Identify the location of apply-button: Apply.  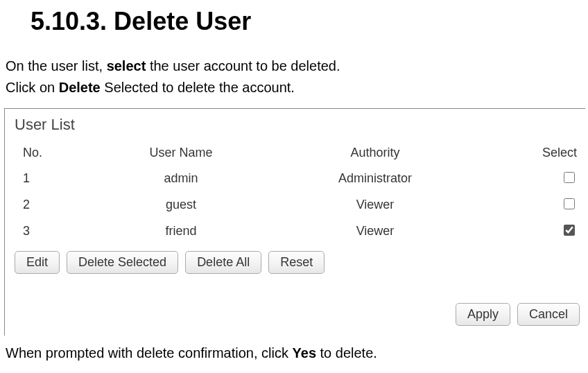
(483, 315).